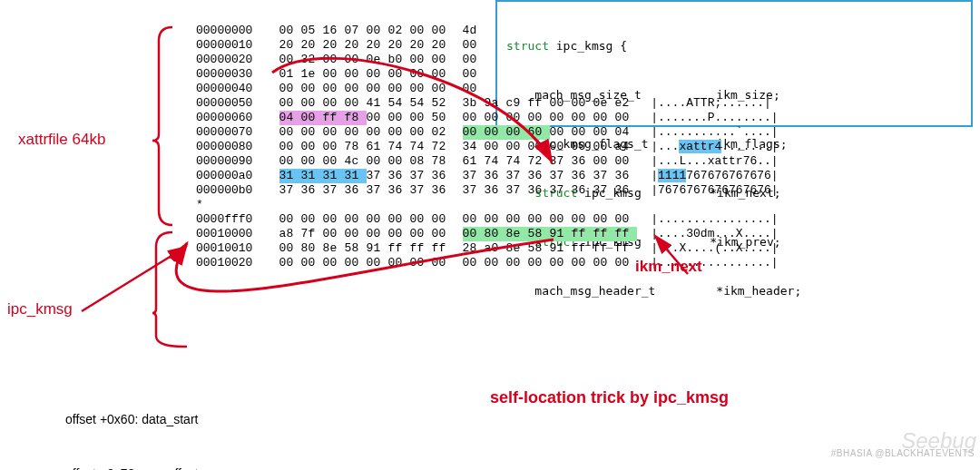  What do you see at coordinates (230, 60) in the screenshot?
I see `hex-offset: 00000020` at bounding box center [230, 60].